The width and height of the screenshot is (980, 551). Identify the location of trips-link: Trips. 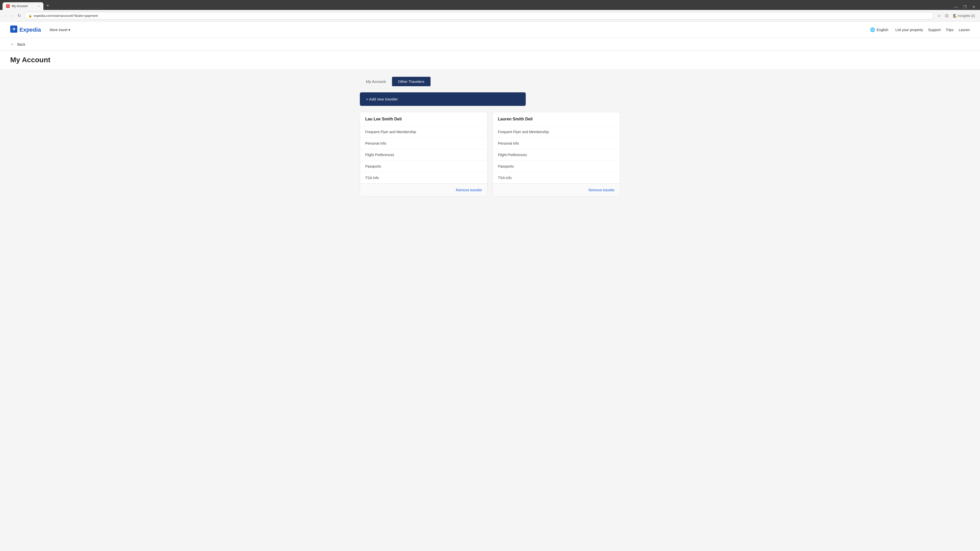
(950, 30).